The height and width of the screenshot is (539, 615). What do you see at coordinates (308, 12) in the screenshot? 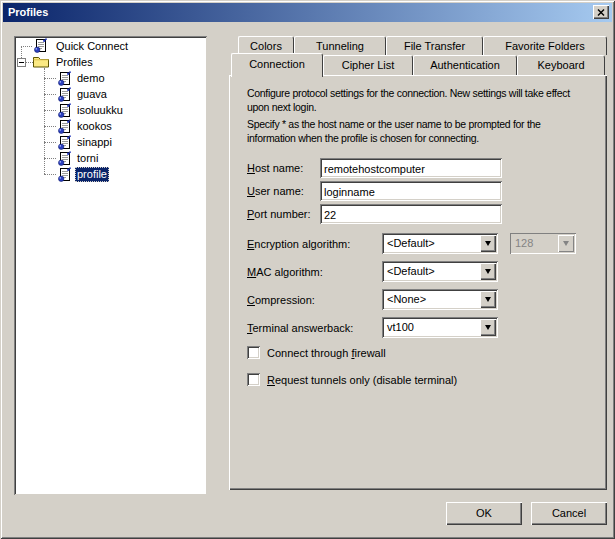
I see `title-bar: Profiles` at bounding box center [308, 12].